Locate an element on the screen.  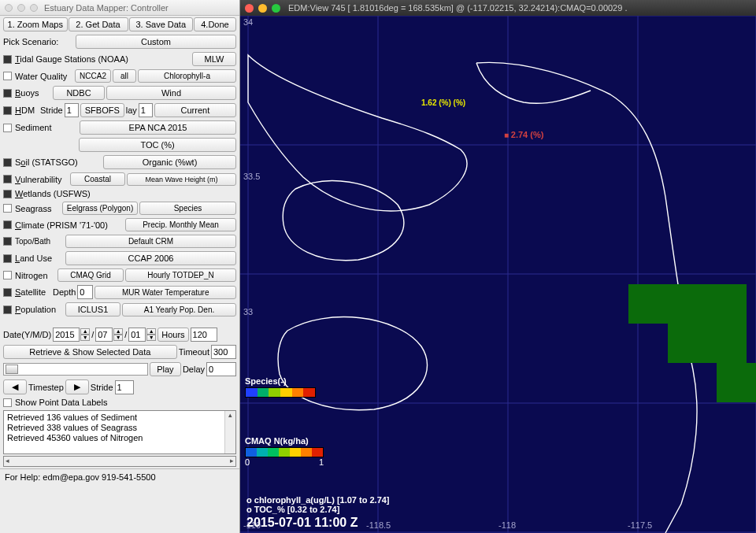
hdm-stride-input is located at coordinates (72, 110).